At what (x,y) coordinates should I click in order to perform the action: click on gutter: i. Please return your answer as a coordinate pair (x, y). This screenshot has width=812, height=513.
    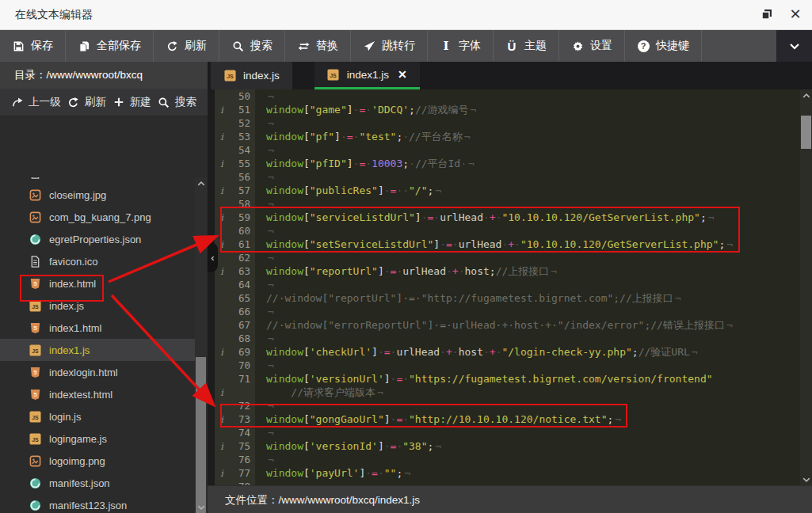
    Looking at the image, I should click on (231, 393).